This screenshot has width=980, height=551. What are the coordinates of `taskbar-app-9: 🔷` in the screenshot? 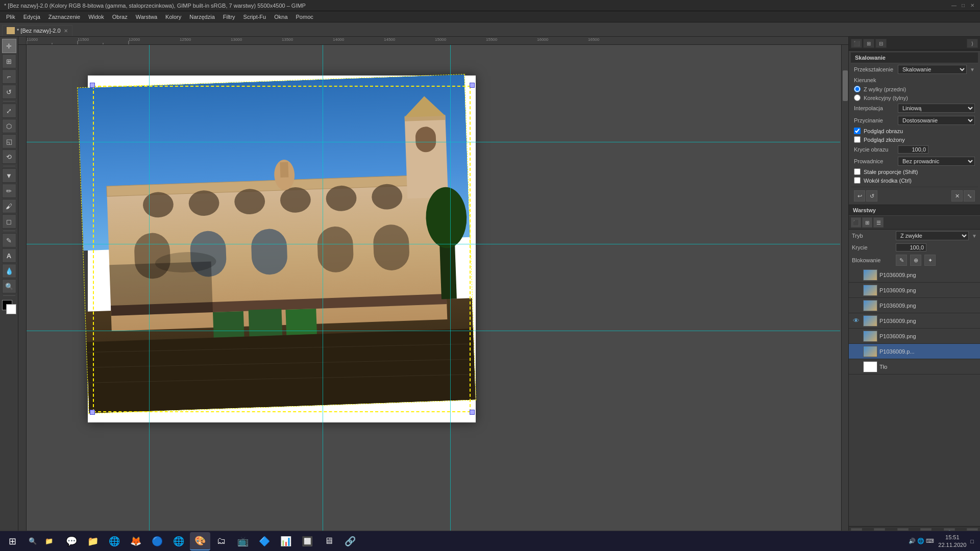 It's located at (264, 541).